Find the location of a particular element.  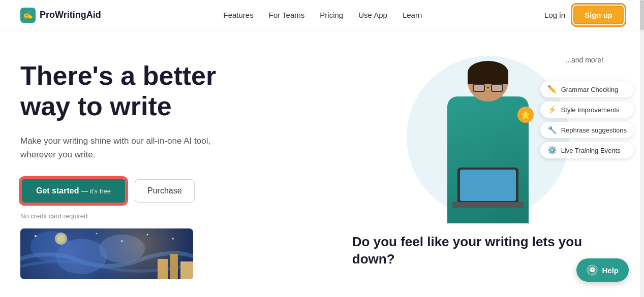

pill-rephrase: 🔧 Rephrase suggestions is located at coordinates (587, 130).